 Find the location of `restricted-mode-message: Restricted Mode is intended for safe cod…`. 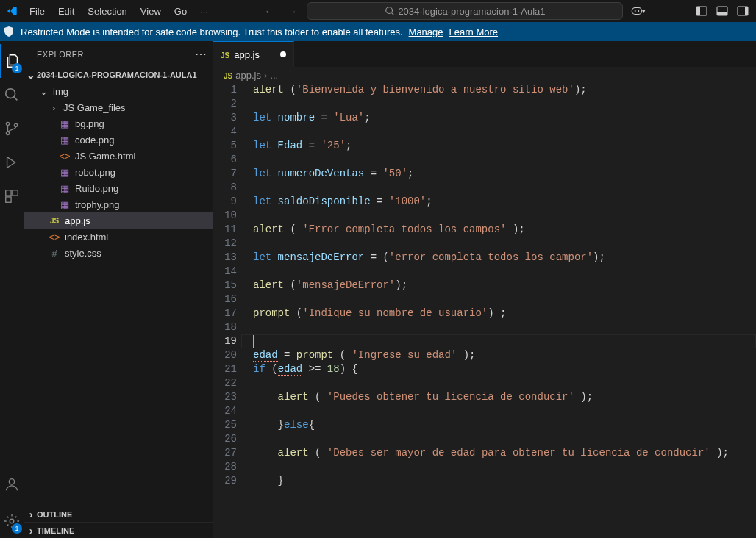

restricted-mode-message: Restricted Mode is intended for safe cod… is located at coordinates (212, 32).